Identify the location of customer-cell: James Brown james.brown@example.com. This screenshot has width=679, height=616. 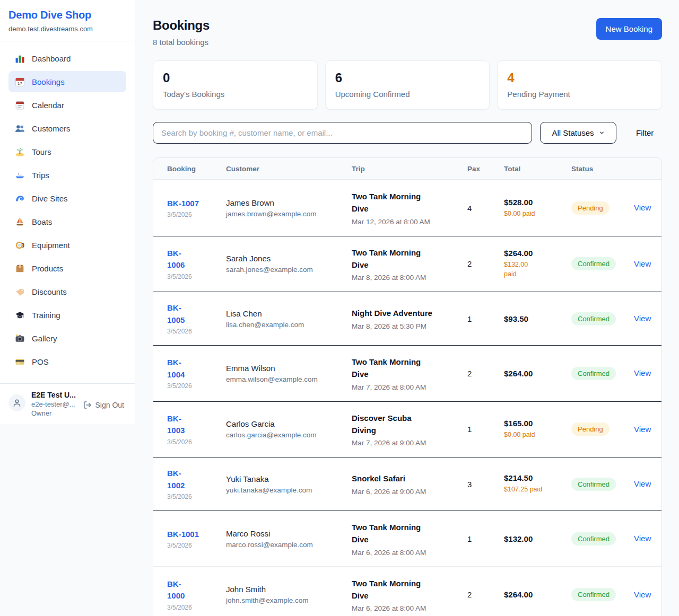
(289, 208).